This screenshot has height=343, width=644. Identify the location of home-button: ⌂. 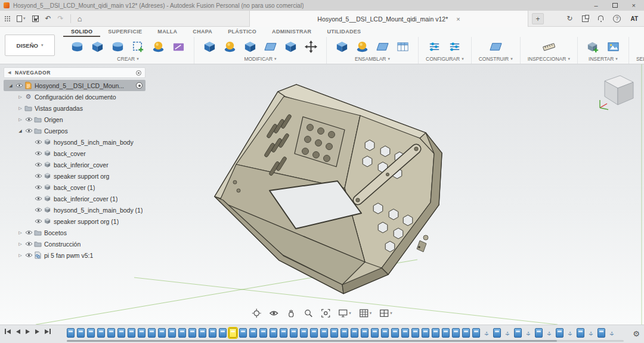
(80, 19).